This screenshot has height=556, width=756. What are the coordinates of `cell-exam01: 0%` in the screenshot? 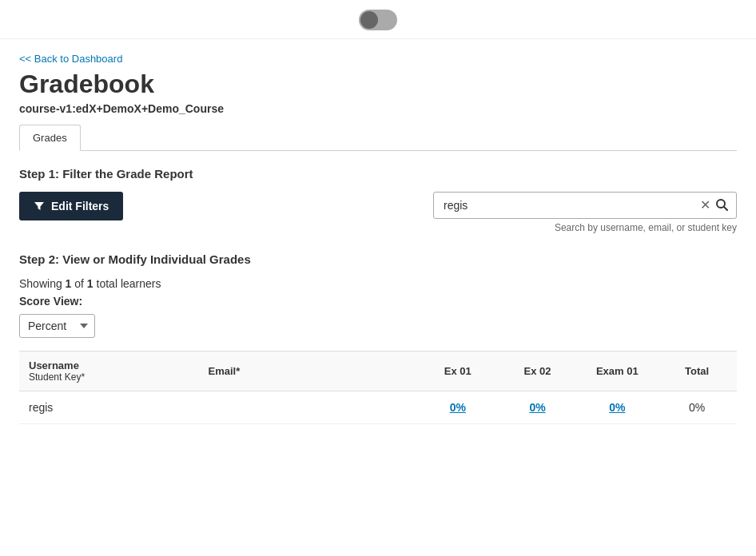 It's located at (617, 407).